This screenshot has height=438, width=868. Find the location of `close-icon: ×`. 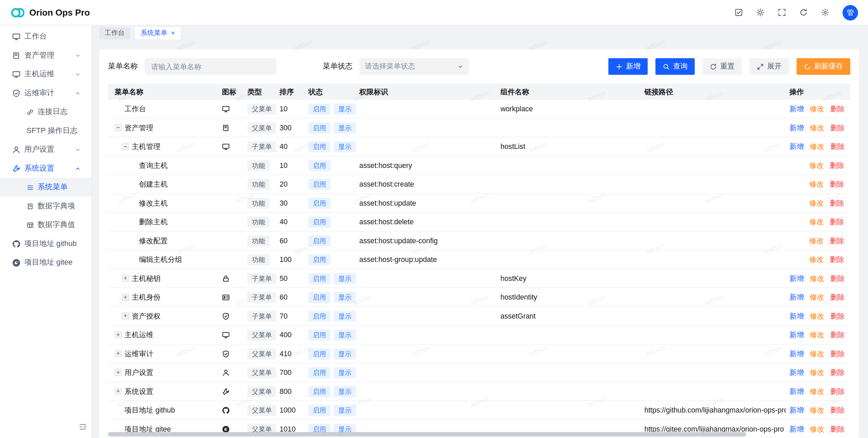

close-icon: × is located at coordinates (173, 33).